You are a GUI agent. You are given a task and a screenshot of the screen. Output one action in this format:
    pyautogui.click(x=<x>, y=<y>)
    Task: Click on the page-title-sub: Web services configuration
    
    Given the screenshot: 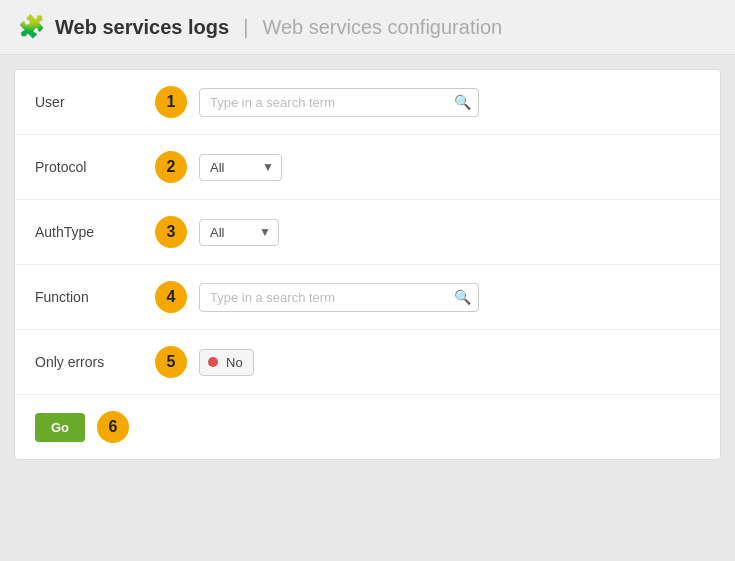 What is the action you would take?
    pyautogui.click(x=382, y=28)
    